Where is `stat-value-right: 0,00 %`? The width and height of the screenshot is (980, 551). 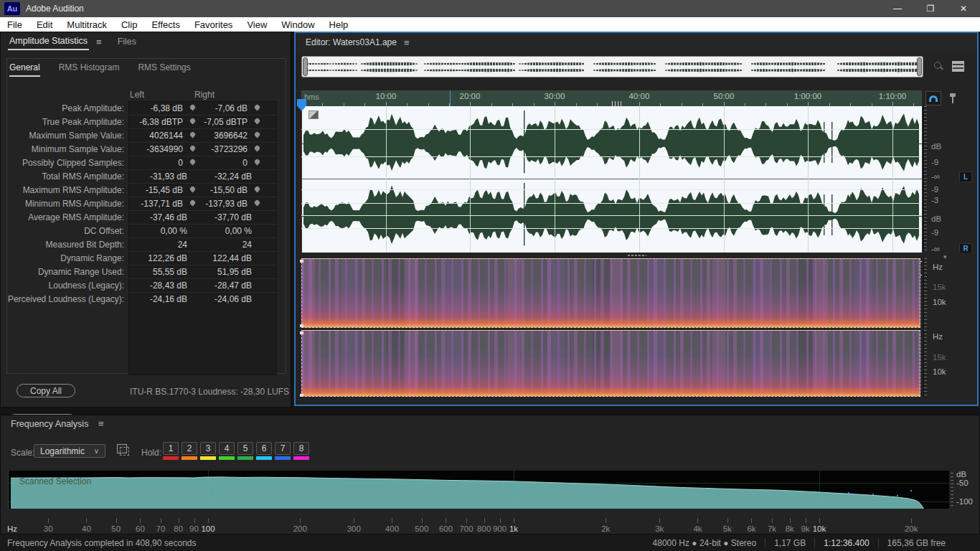 stat-value-right: 0,00 % is located at coordinates (222, 231).